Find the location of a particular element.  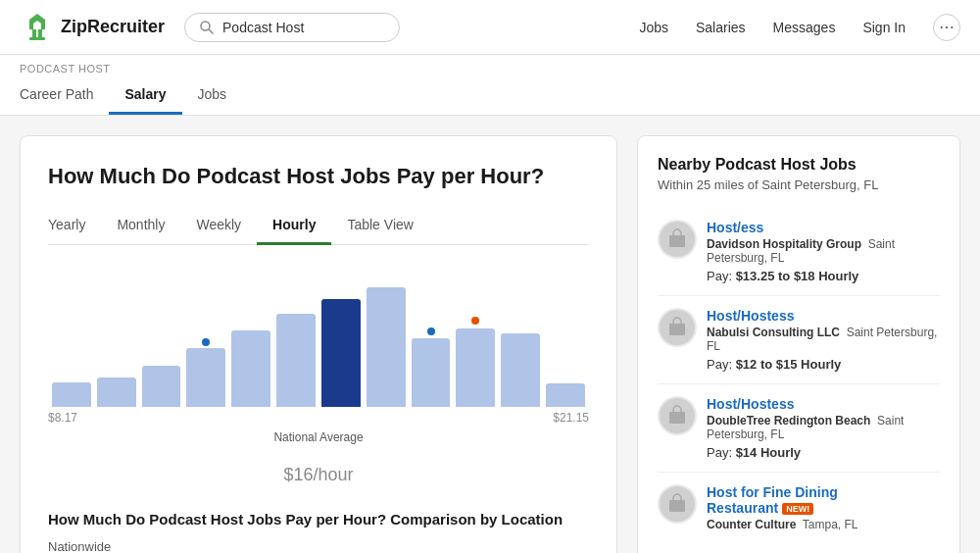

tab-hourly: Hourly is located at coordinates (294, 227).